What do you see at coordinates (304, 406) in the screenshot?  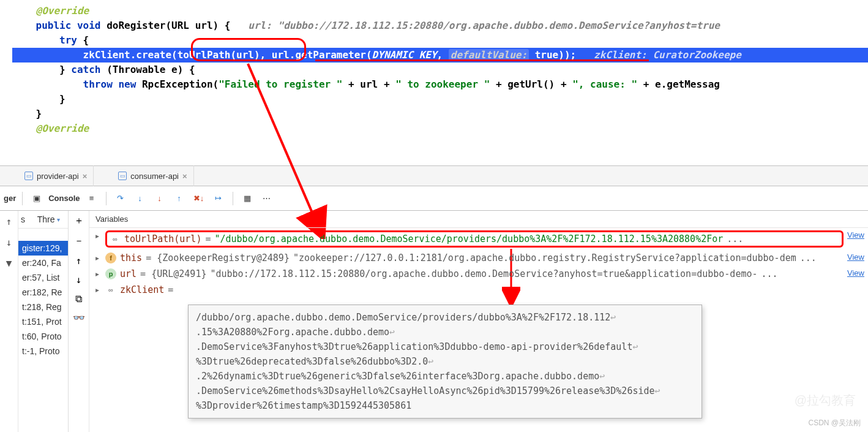 I see `tooltip-line: %3Dprovider%26timestamp%3D1592445305861` at bounding box center [304, 406].